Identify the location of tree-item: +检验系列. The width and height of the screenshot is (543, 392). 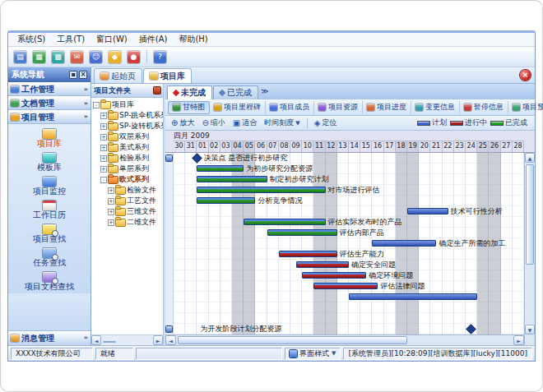
(128, 158).